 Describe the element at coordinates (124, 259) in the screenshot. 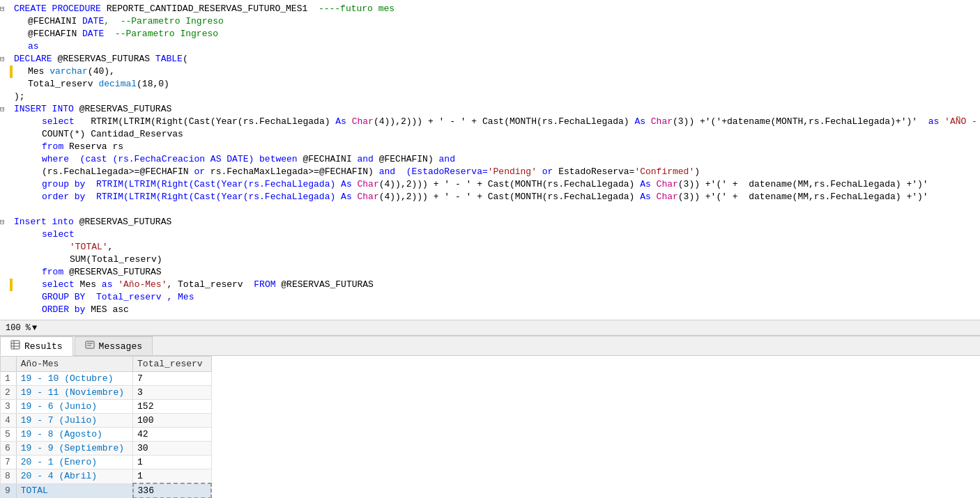

I see `code-token: (Total_reserv)` at that location.